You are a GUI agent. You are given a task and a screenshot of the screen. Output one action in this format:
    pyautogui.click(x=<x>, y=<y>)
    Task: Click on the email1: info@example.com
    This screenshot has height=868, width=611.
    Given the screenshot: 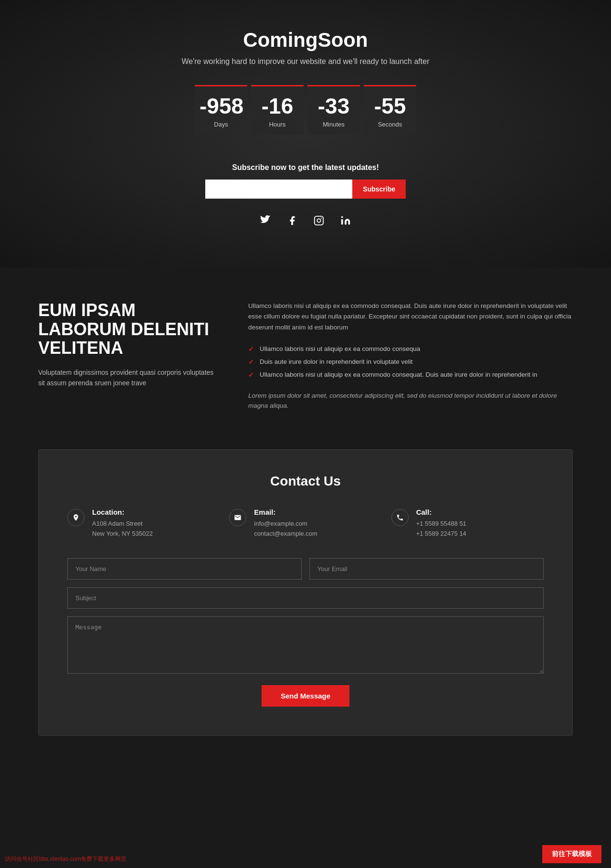 What is the action you would take?
    pyautogui.click(x=285, y=524)
    